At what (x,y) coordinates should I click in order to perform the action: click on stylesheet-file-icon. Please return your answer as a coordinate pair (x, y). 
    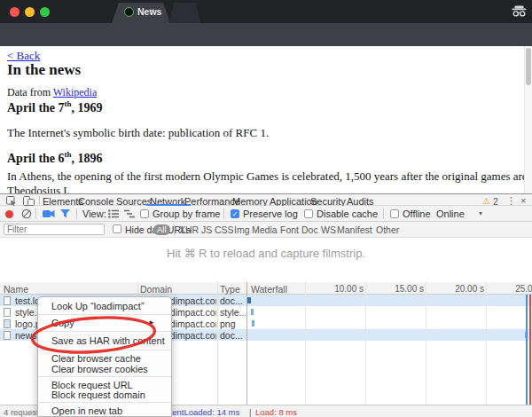
    Looking at the image, I should click on (7, 312).